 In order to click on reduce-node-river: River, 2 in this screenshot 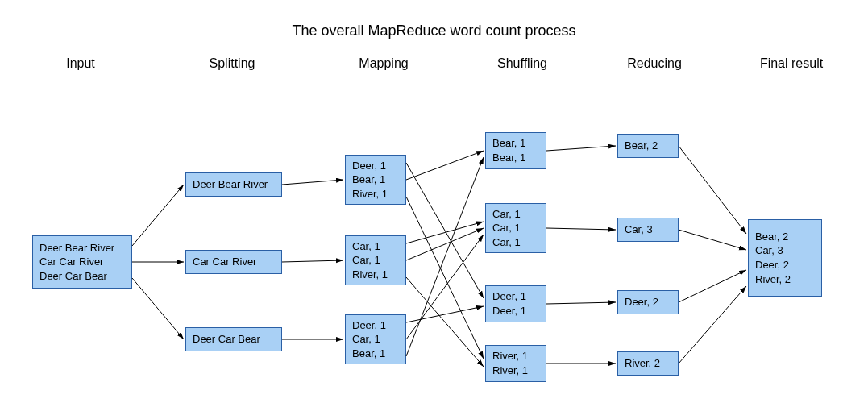, I will do `click(648, 364)`.